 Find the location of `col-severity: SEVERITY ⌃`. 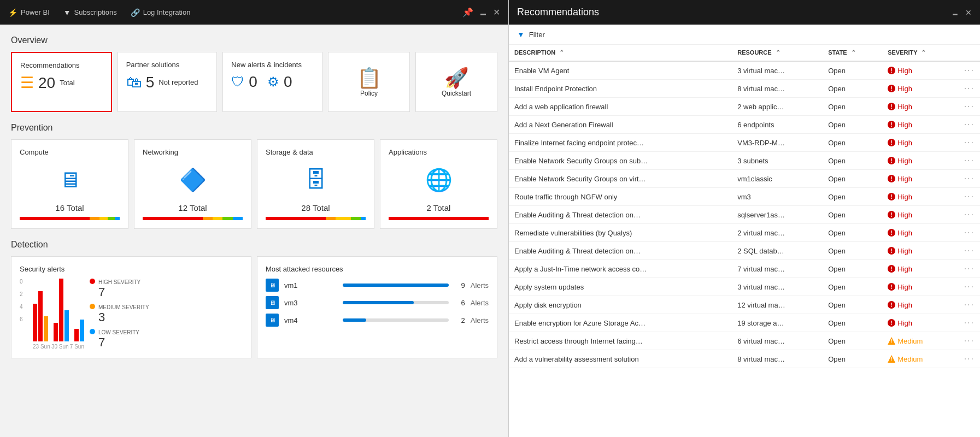

col-severity: SEVERITY ⌃ is located at coordinates (920, 53).